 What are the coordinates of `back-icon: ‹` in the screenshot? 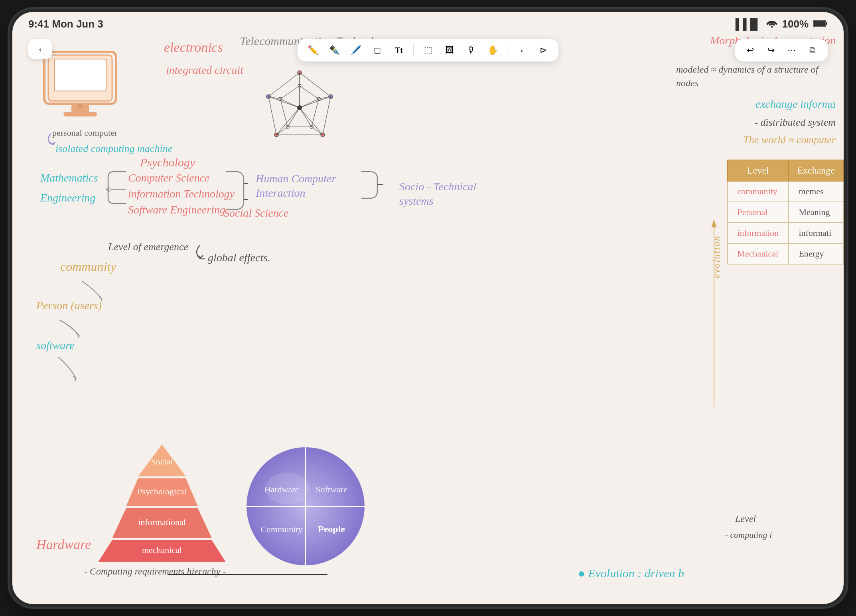 It's located at (40, 49).